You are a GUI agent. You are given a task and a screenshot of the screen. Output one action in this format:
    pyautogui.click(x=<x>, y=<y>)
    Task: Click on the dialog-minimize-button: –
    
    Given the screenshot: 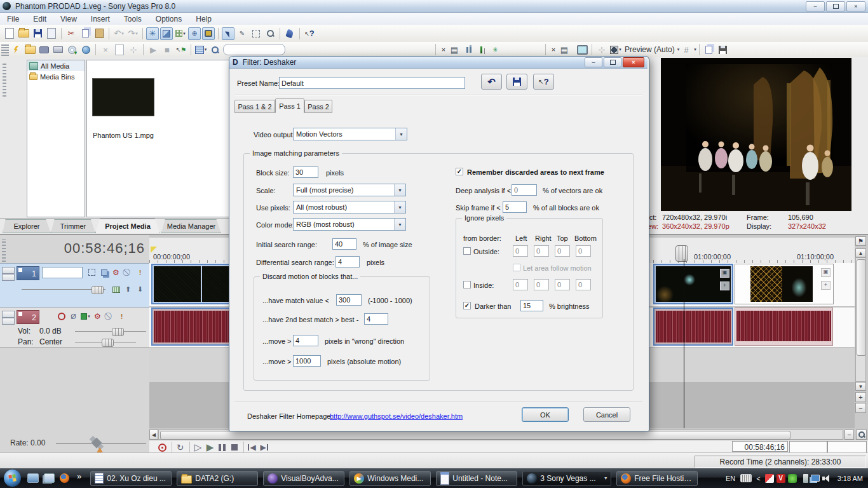 What is the action you would take?
    pyautogui.click(x=593, y=62)
    